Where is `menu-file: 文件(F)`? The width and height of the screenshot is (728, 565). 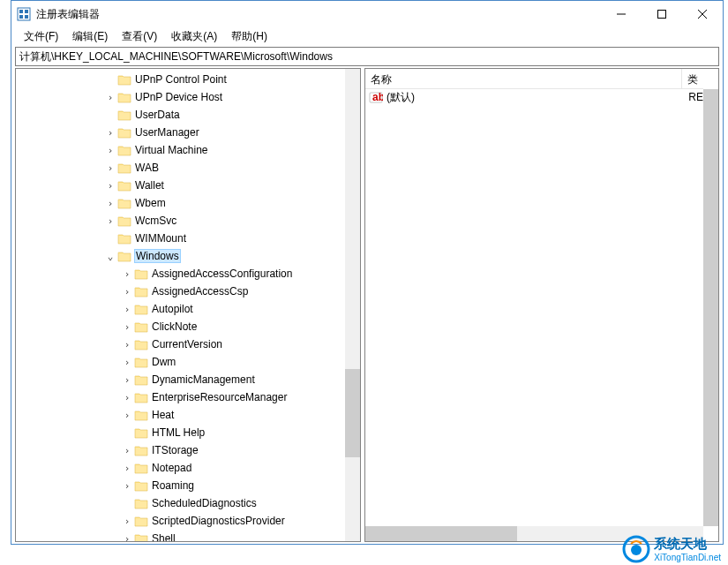 menu-file: 文件(F) is located at coordinates (41, 37).